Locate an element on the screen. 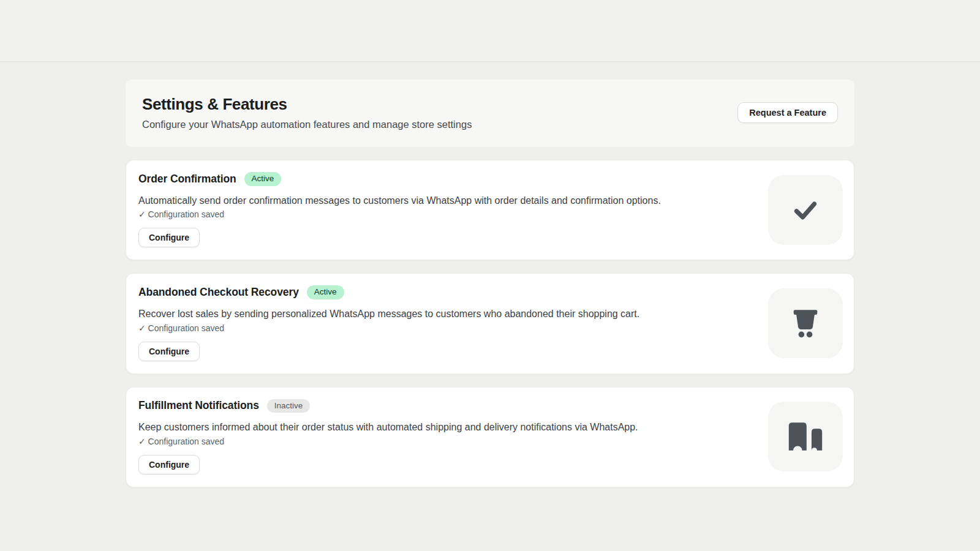 The width and height of the screenshot is (980, 551). delivery-icon is located at coordinates (805, 437).